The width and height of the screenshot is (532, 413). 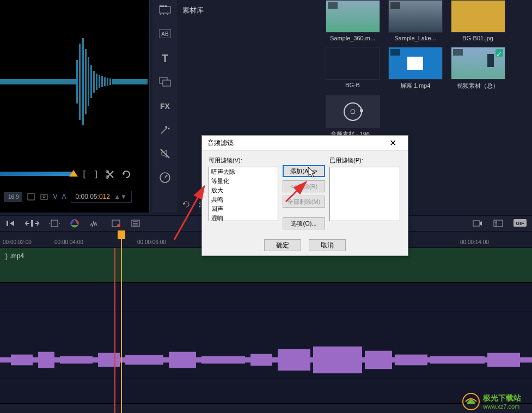 What do you see at coordinates (243, 172) in the screenshot?
I see `filter-item: 嗒声去除` at bounding box center [243, 172].